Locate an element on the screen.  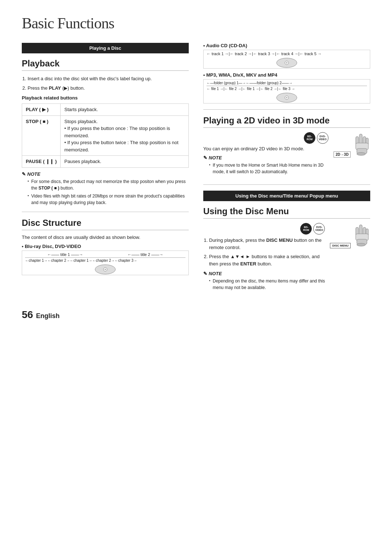
disc-menu-title: Using the Disc Menu is located at coordinates (287, 212).